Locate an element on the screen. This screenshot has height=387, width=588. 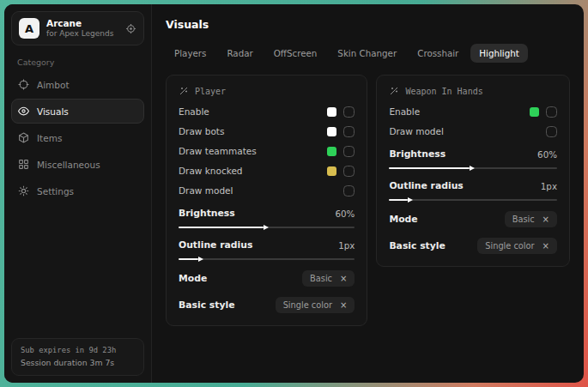
page-title: Visuals is located at coordinates (367, 24).